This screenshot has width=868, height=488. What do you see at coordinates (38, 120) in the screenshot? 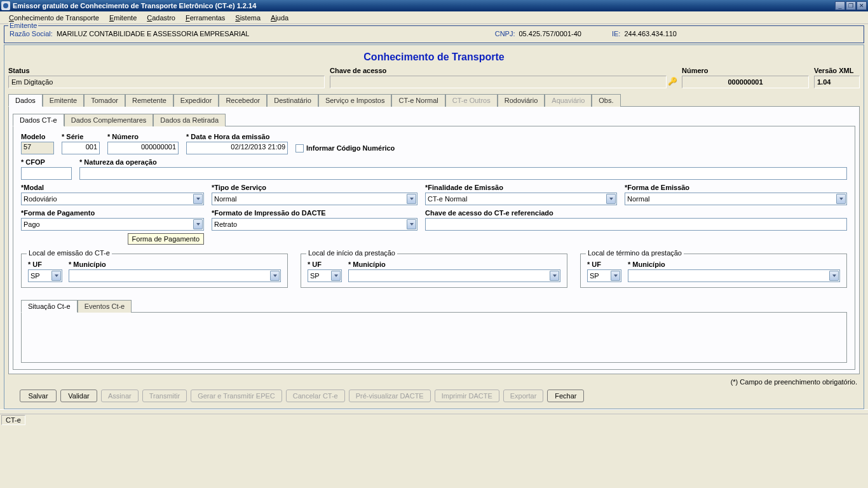
I see `subtab-dados-ct-e: Dados CT-e` at bounding box center [38, 120].